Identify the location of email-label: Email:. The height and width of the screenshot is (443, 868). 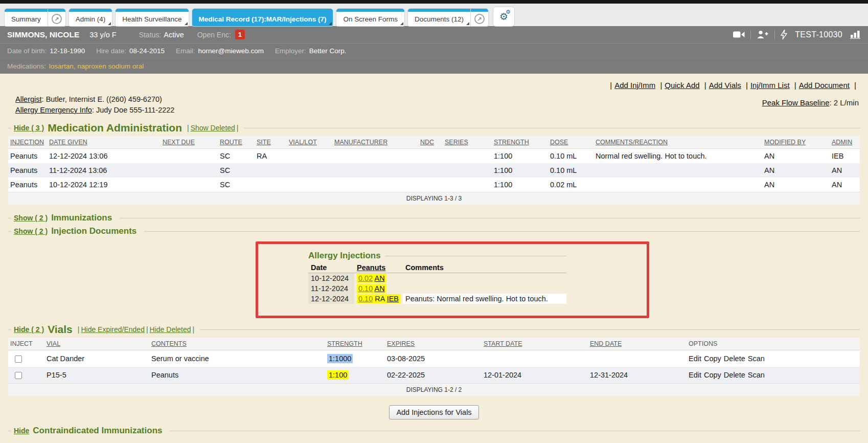
(186, 51).